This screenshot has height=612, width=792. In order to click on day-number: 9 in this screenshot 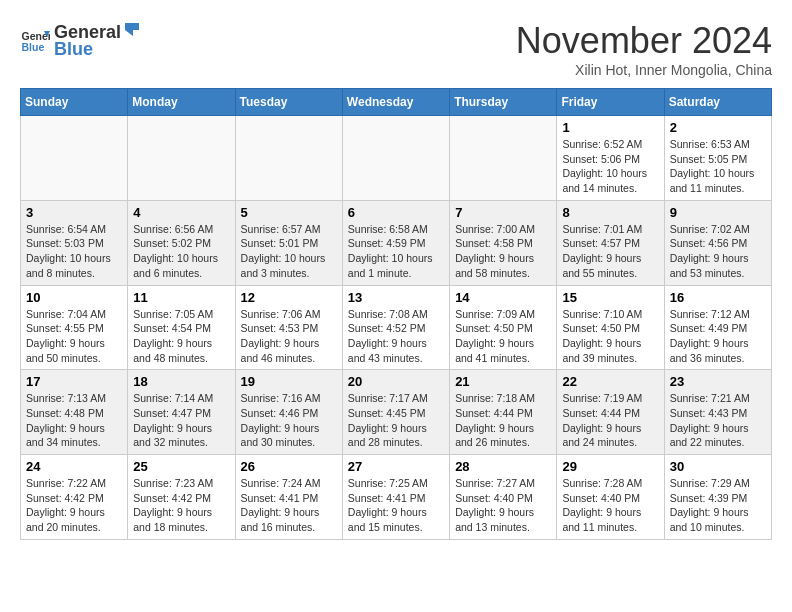, I will do `click(718, 212)`.